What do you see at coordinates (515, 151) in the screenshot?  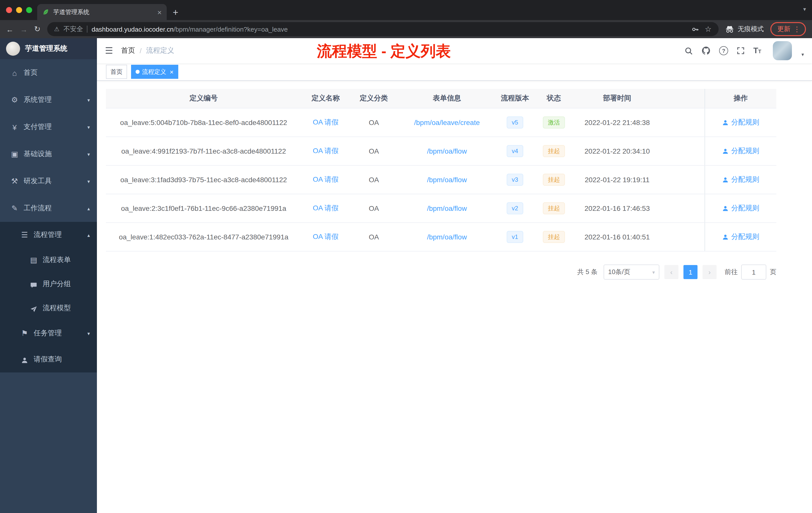 I see `version-tag: v4` at bounding box center [515, 151].